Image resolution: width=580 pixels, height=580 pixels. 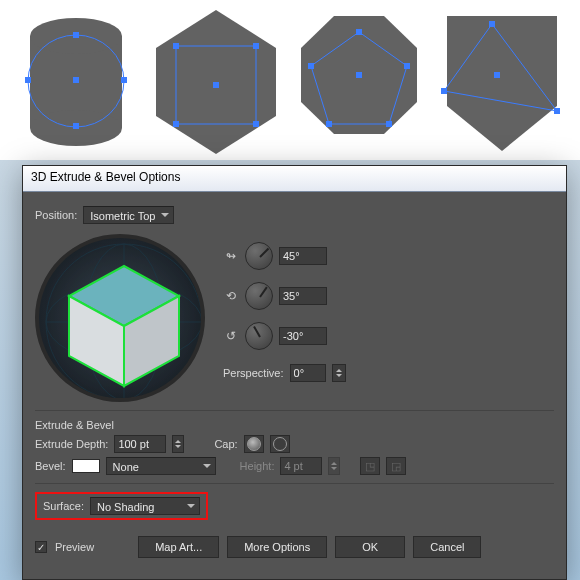 What do you see at coordinates (161, 466) in the screenshot?
I see `bevel-dropdown: None` at bounding box center [161, 466].